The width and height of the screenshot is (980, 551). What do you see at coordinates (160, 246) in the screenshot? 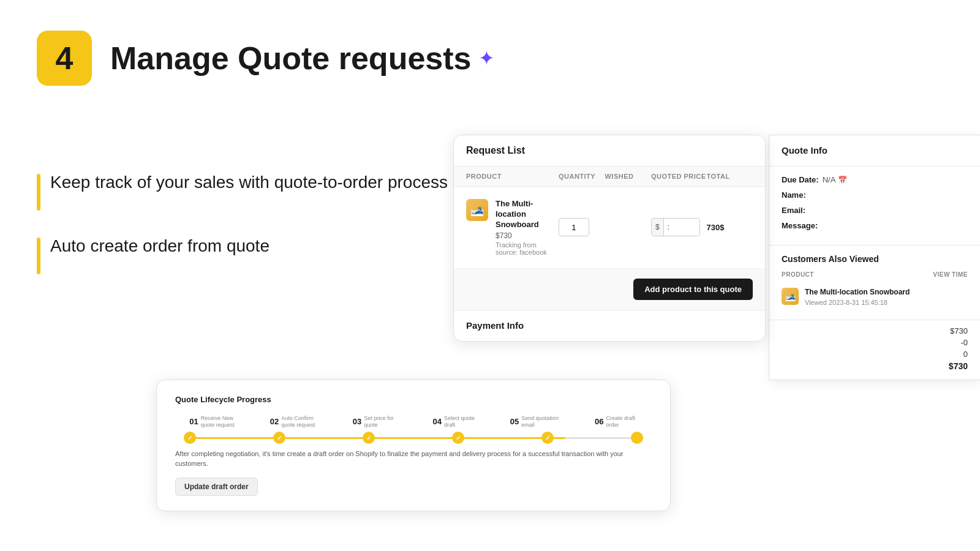
I see `bullet-text-2: Auto create order from quote` at bounding box center [160, 246].